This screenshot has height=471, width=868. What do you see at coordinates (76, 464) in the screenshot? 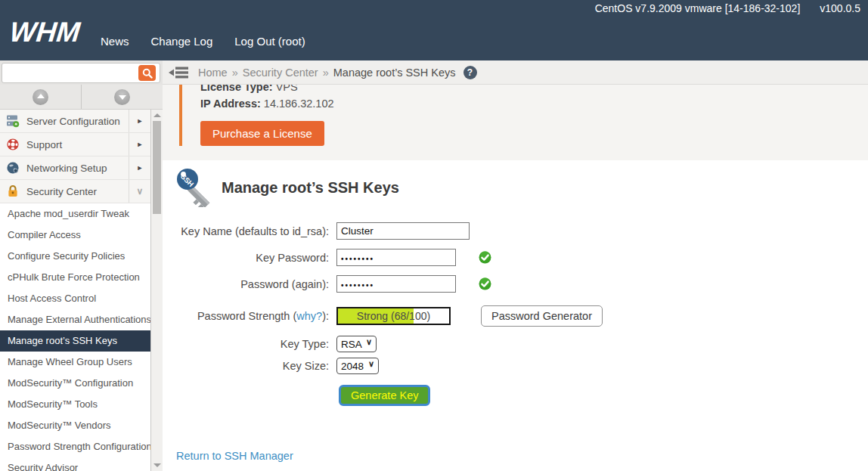
I see `sidebar-item: Security Advisor` at bounding box center [76, 464].